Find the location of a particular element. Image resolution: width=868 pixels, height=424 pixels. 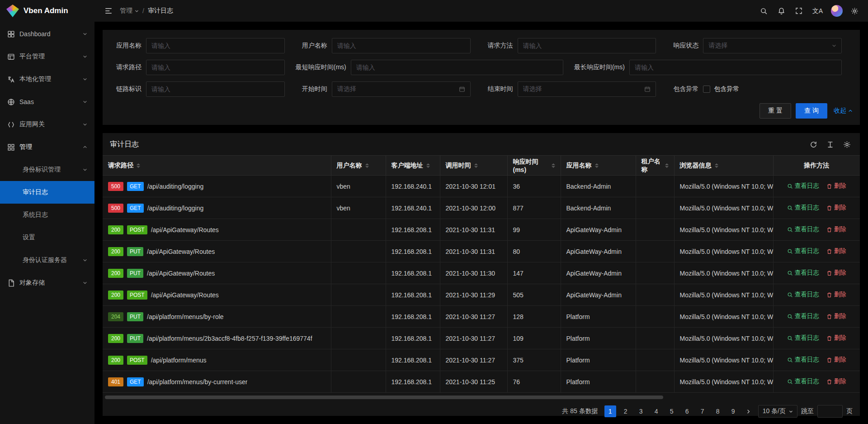

refresh-icon is located at coordinates (814, 145).